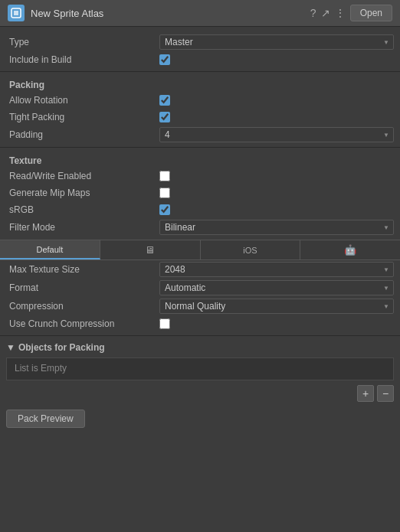 The height and width of the screenshot is (532, 400). What do you see at coordinates (83, 269) in the screenshot?
I see `max-texture-size-label: Max Texture Size` at bounding box center [83, 269].